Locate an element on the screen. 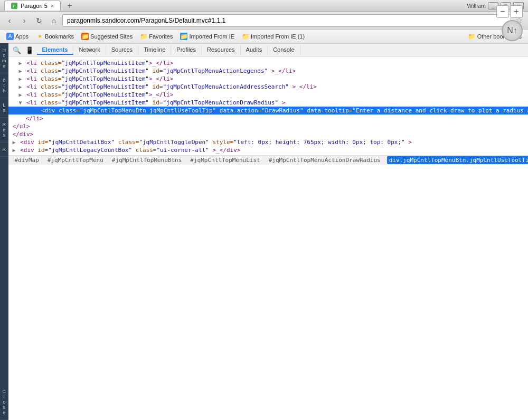  bookmarks-imported: 📁 Imported From IE is located at coordinates (207, 36).